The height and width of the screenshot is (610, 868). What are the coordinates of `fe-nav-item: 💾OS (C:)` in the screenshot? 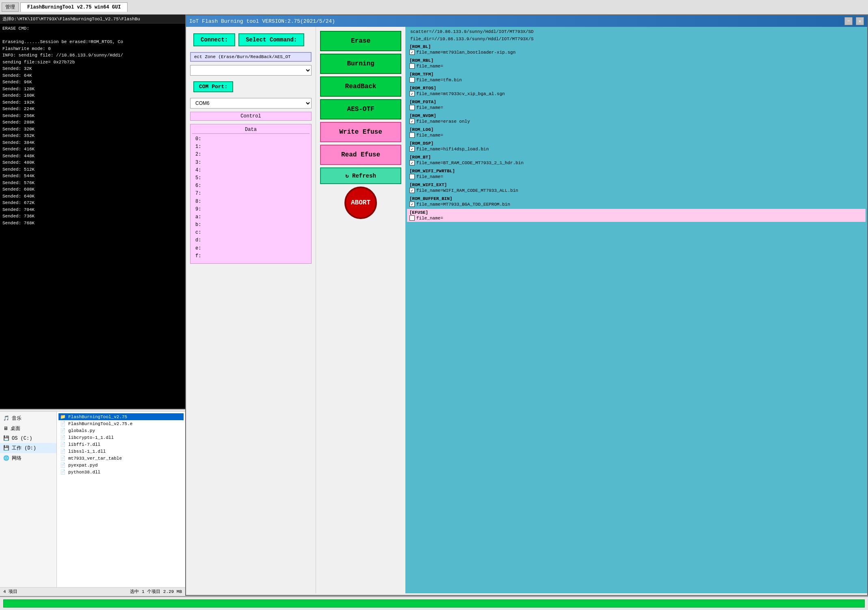 It's located at (28, 438).